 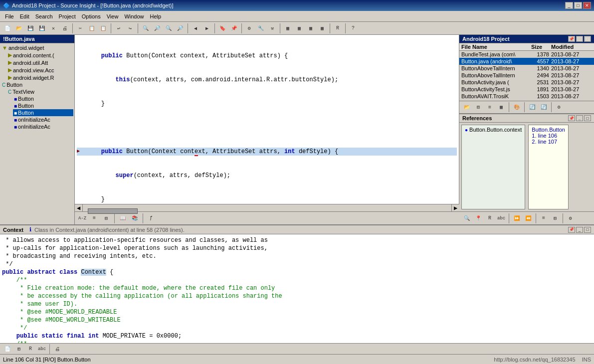 I want to click on tb-layout2: ▦, so click(x=299, y=28).